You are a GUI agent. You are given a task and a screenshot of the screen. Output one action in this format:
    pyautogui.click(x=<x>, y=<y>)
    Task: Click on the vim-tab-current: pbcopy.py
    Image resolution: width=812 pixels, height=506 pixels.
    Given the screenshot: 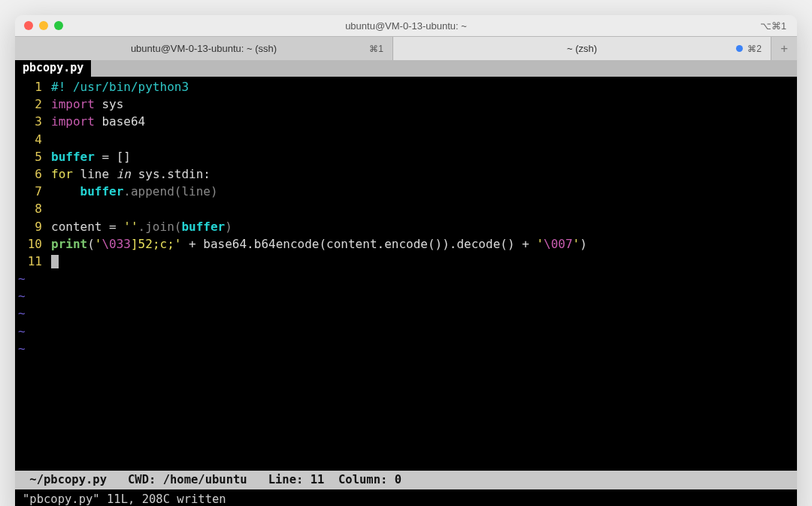 What is the action you would take?
    pyautogui.click(x=53, y=68)
    